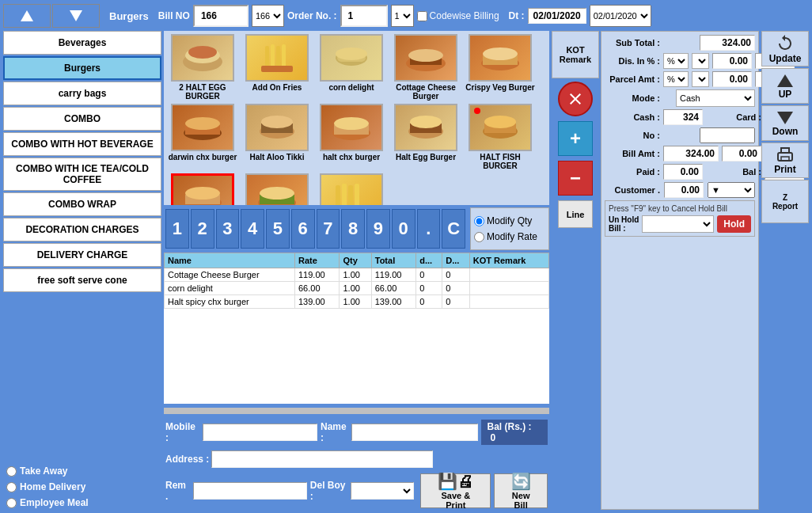  What do you see at coordinates (575, 99) in the screenshot?
I see `del-button` at bounding box center [575, 99].